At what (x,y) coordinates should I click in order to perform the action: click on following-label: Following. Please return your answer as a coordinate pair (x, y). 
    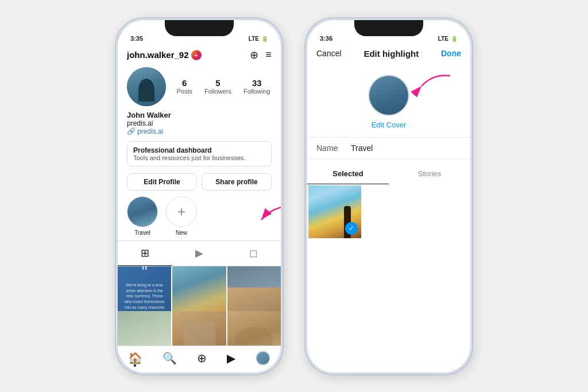
    Looking at the image, I should click on (257, 91).